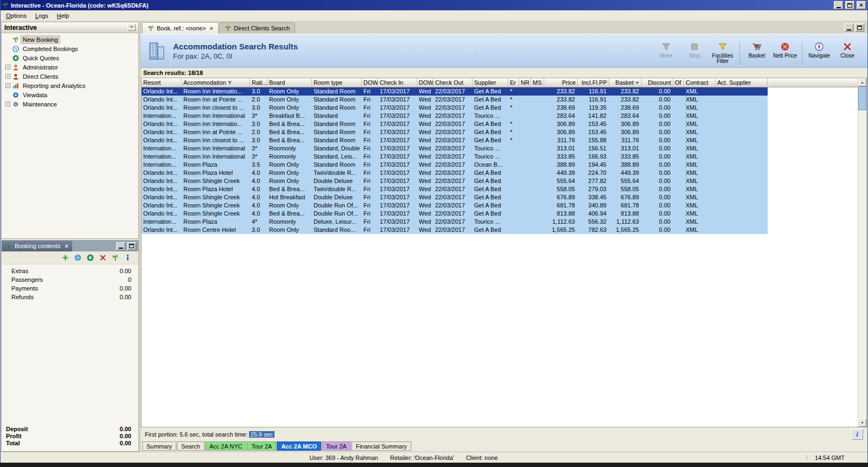  Describe the element at coordinates (425, 83) in the screenshot. I see `column-header-dow_out: DOW` at that location.